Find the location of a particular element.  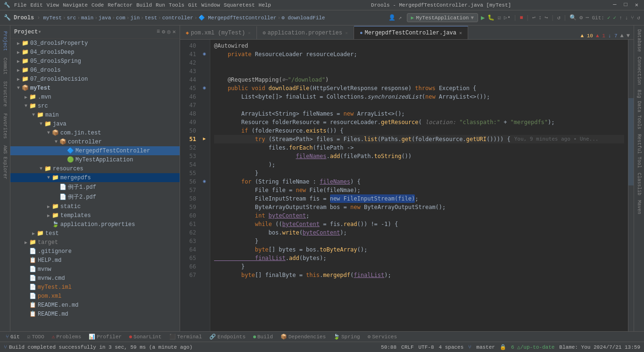

tab-controller: ● MergepdfTestController.java ✕ is located at coordinates (411, 33).